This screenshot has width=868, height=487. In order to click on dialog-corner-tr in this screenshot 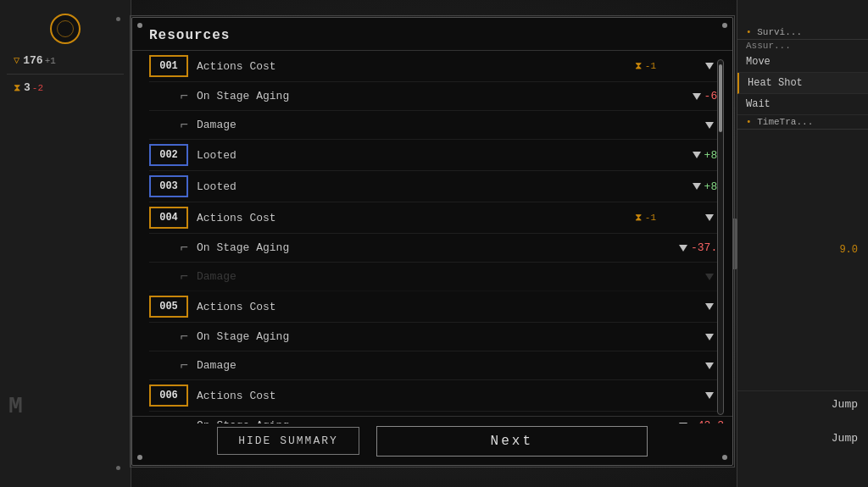, I will do `click(725, 25)`.